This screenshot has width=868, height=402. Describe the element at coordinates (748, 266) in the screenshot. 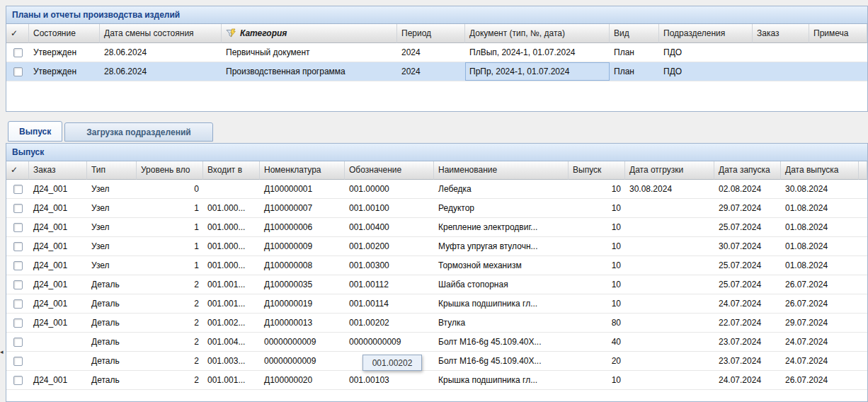

I see `cell-launch-date: 25.07.2024` at that location.